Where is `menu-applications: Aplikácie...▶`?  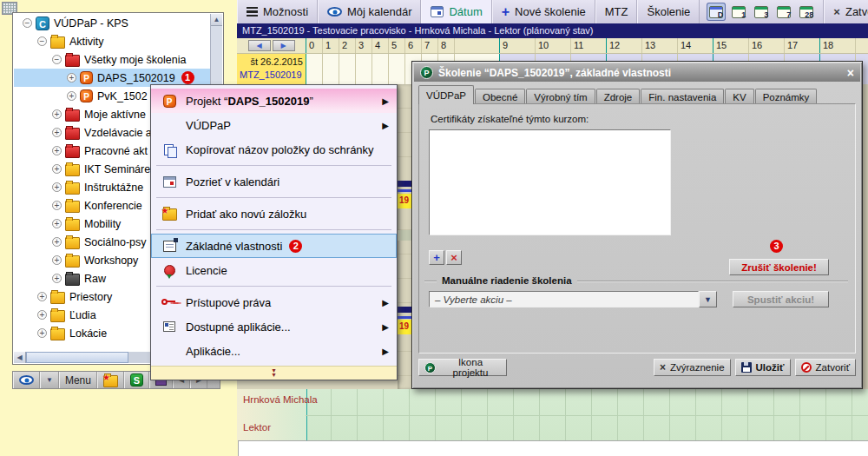
menu-applications: Aplikácie...▶ is located at coordinates (274, 351).